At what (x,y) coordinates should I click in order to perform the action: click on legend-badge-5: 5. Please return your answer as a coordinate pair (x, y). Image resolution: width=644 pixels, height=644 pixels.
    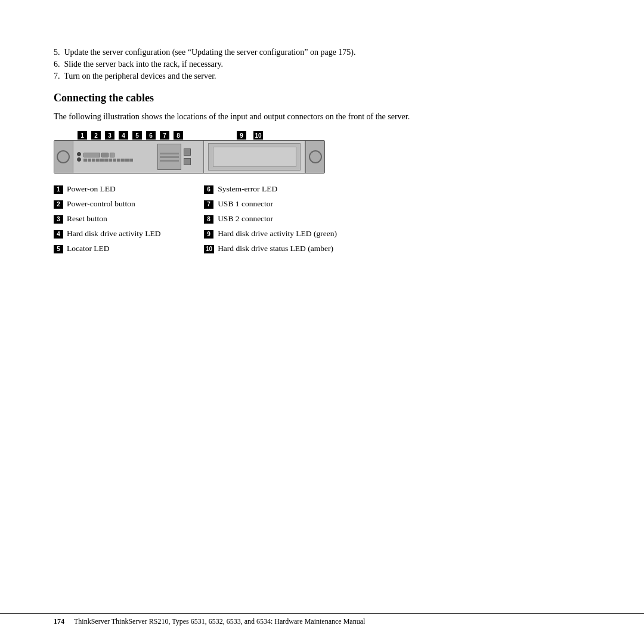
    Looking at the image, I should click on (58, 249).